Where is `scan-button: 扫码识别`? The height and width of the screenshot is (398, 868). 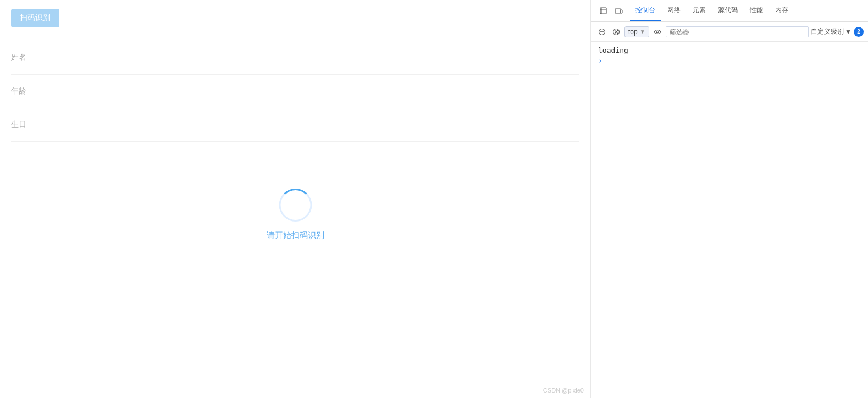 scan-button: 扫码识别 is located at coordinates (35, 18).